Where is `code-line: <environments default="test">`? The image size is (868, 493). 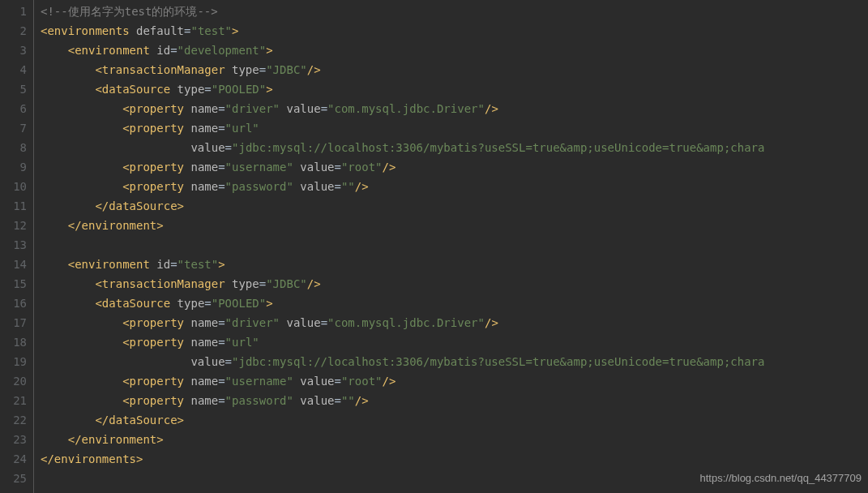 code-line: <environments default="test"> is located at coordinates (454, 31).